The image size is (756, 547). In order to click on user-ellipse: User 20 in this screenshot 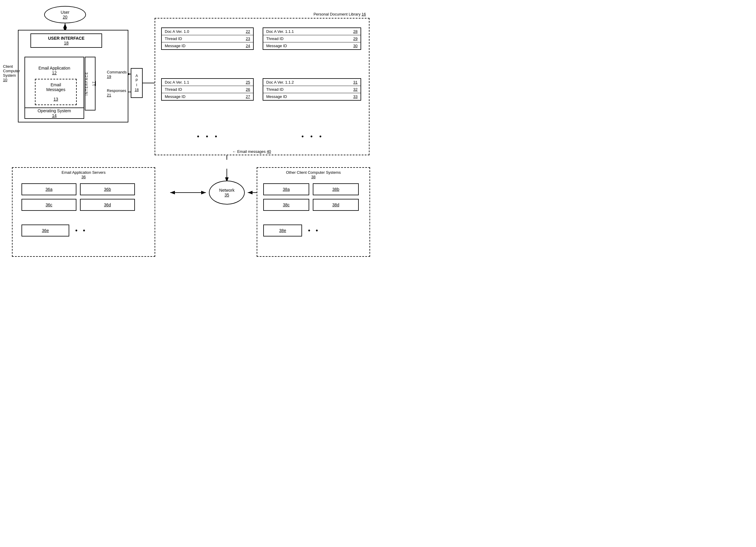, I will do `click(65, 15)`.